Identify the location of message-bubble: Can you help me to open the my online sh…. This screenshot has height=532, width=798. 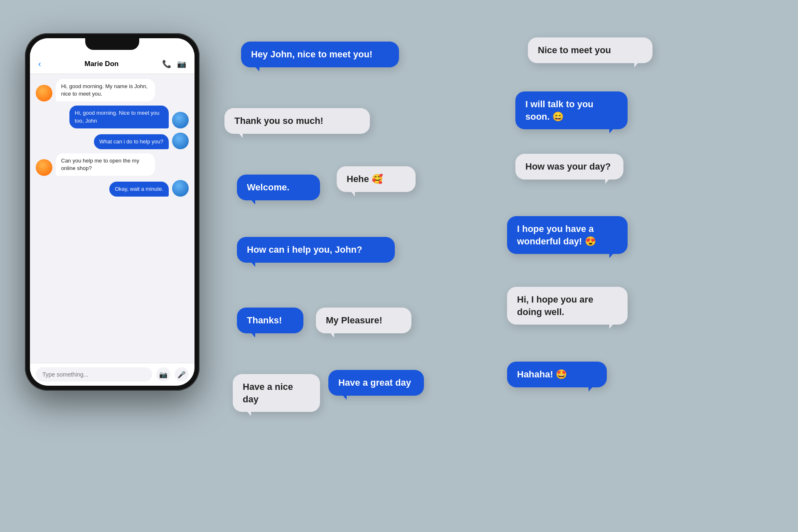
(106, 165).